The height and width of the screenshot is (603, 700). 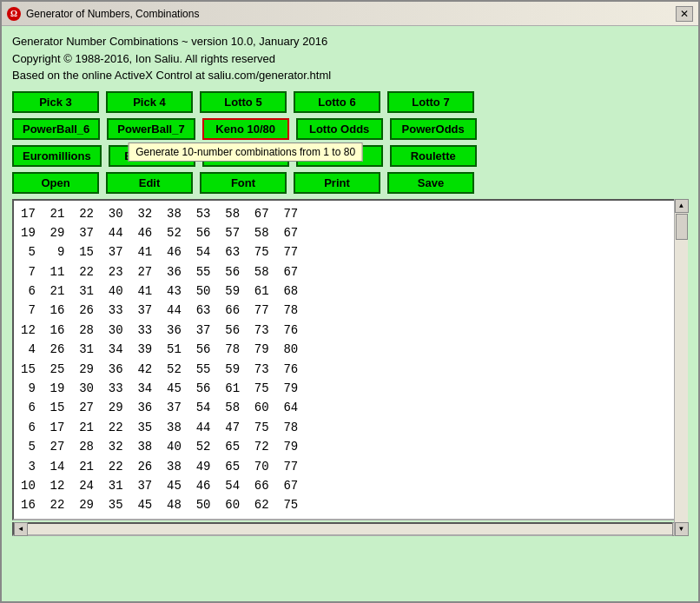 I want to click on lotto6-button: Lotto 6, so click(x=337, y=103).